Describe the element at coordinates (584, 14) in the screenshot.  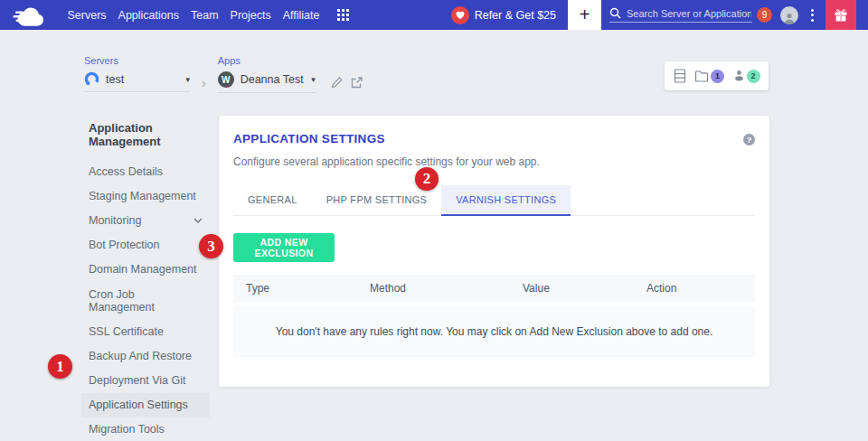
I see `add-server-button: +` at that location.